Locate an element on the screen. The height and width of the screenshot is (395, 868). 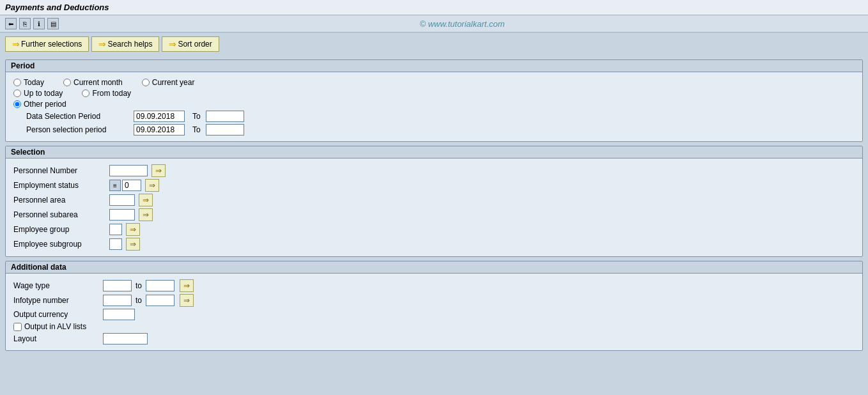
personnel-subarea-input is located at coordinates (122, 215).